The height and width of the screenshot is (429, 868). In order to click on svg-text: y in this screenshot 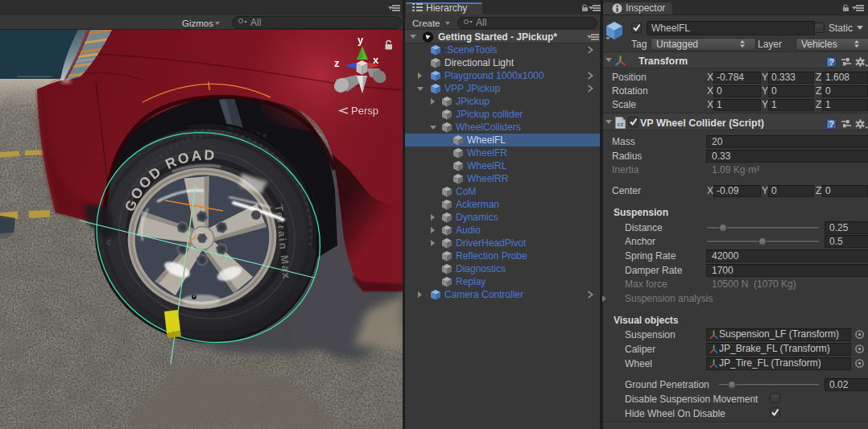, I will do `click(361, 40)`.